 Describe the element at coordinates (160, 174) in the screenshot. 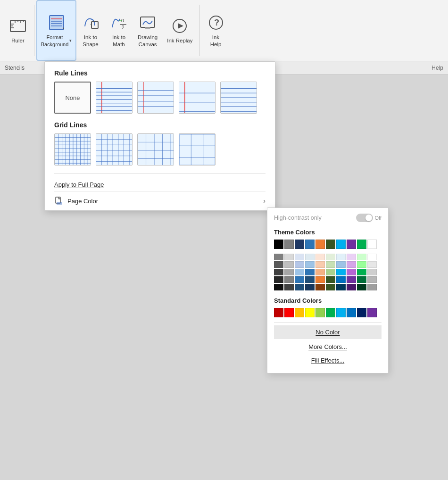

I see `panel-divider` at that location.